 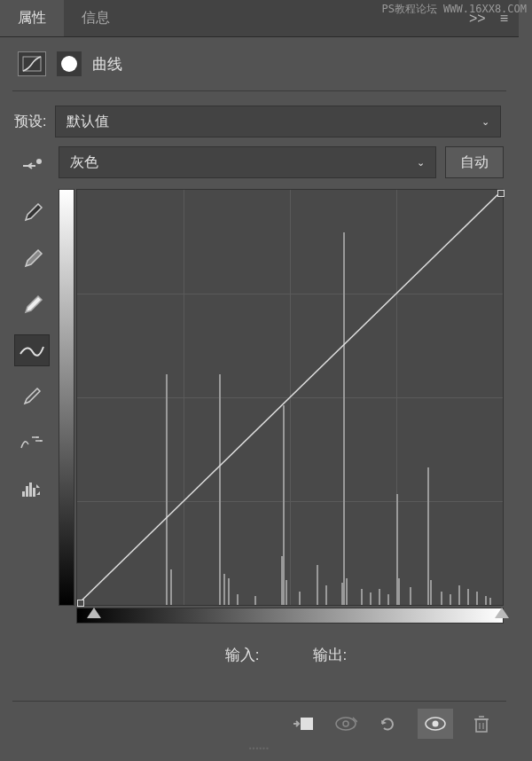 What do you see at coordinates (501, 193) in the screenshot?
I see `curve-point-white` at bounding box center [501, 193].